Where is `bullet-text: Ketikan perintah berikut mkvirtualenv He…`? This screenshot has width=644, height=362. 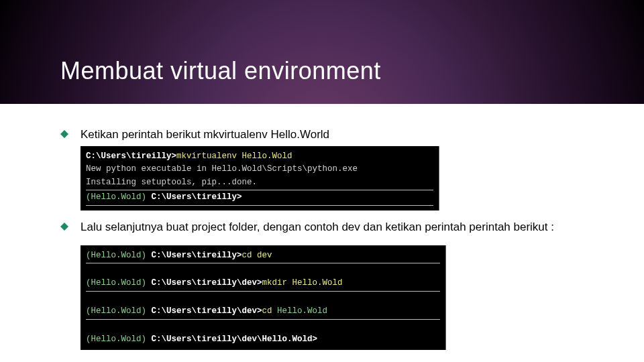 bullet-text: Ketikan perintah berikut mkvirtualenv He… is located at coordinates (332, 135).